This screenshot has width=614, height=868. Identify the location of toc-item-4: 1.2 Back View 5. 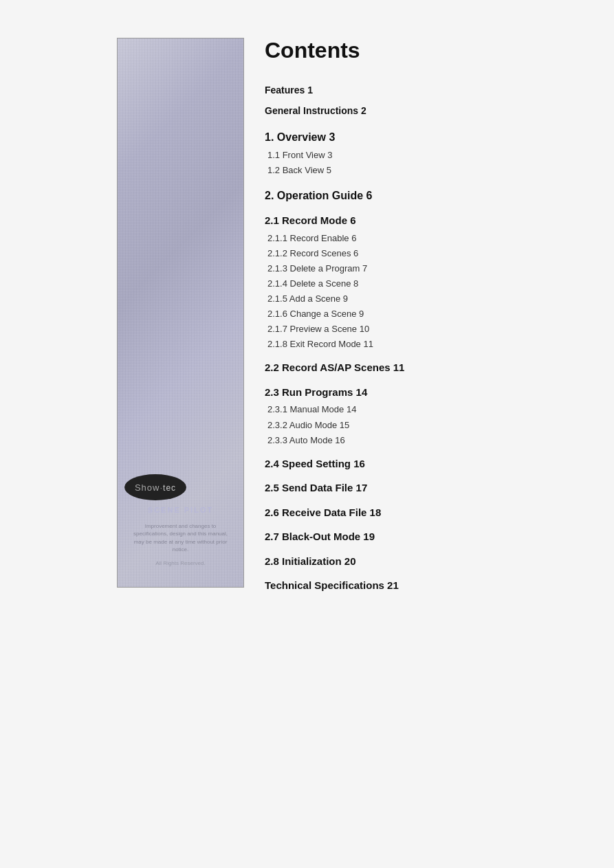
(426, 170).